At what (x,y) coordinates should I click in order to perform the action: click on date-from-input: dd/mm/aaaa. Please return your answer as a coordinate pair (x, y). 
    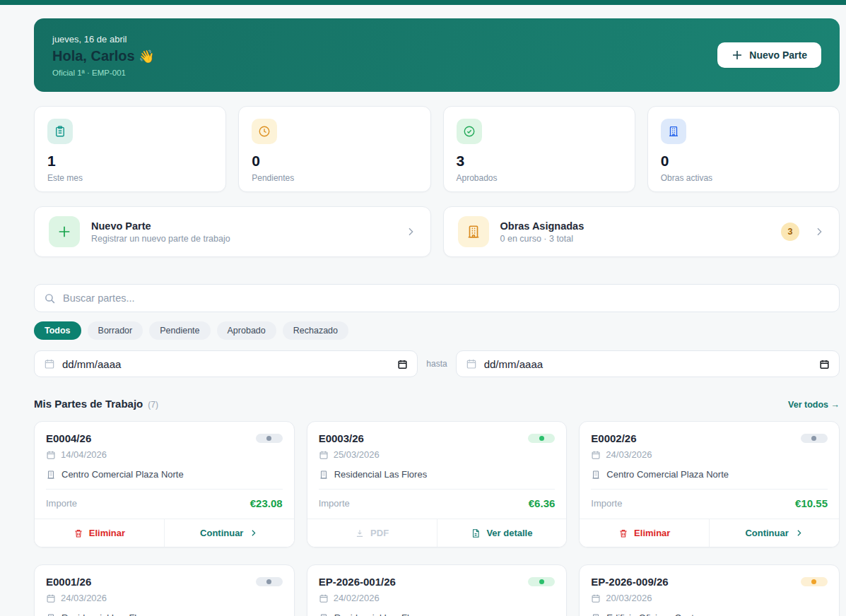
    Looking at the image, I should click on (226, 364).